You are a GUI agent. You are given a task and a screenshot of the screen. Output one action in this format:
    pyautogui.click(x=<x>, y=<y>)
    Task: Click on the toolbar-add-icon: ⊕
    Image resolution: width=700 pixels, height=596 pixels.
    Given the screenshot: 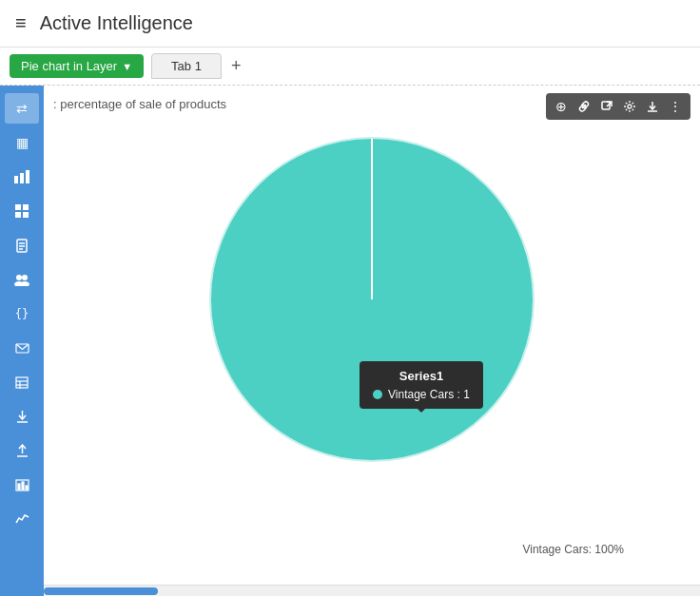 What is the action you would take?
    pyautogui.click(x=561, y=106)
    